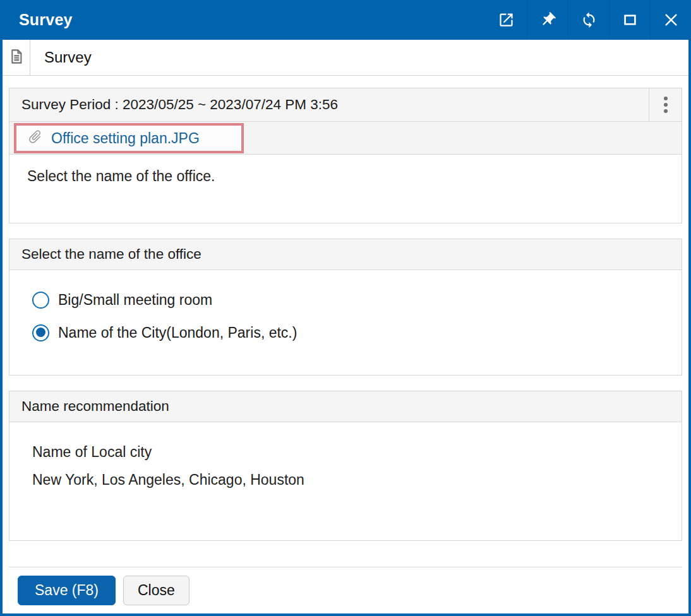 The width and height of the screenshot is (691, 616). What do you see at coordinates (357, 333) in the screenshot?
I see `option-name-of-the-city: Name of the City(London, Paris, etc.)` at bounding box center [357, 333].